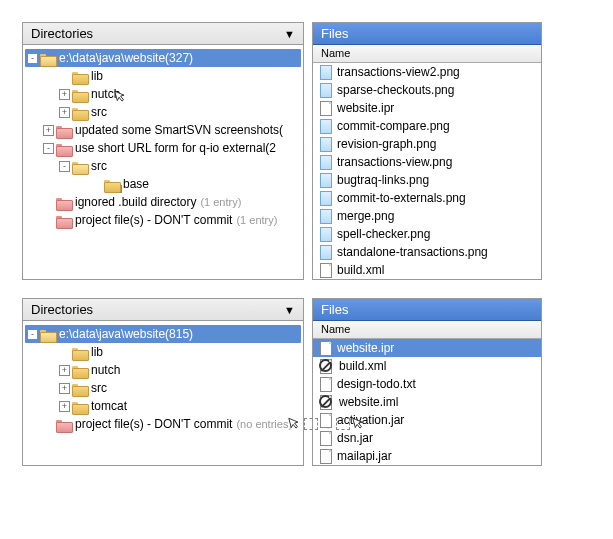  What do you see at coordinates (163, 406) in the screenshot?
I see `tree-item: +tomcat` at bounding box center [163, 406].